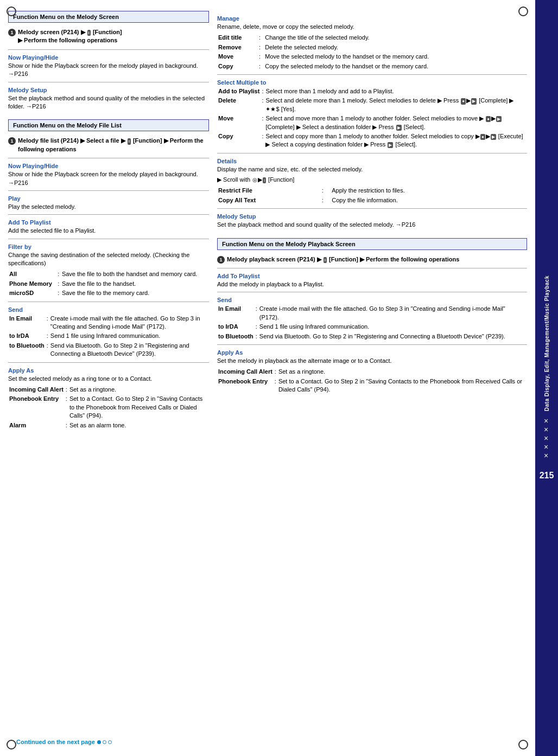 This screenshot has height=756, width=558. I want to click on manage-table: Edit title : Change the title of the sel…, so click(372, 52).